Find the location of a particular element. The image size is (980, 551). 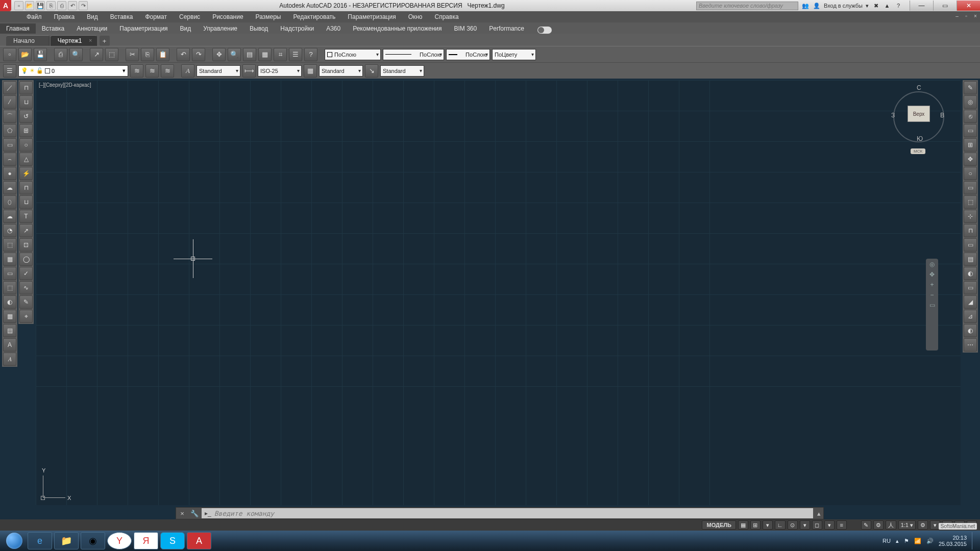

polar-toggle: ⊙ is located at coordinates (793, 525).